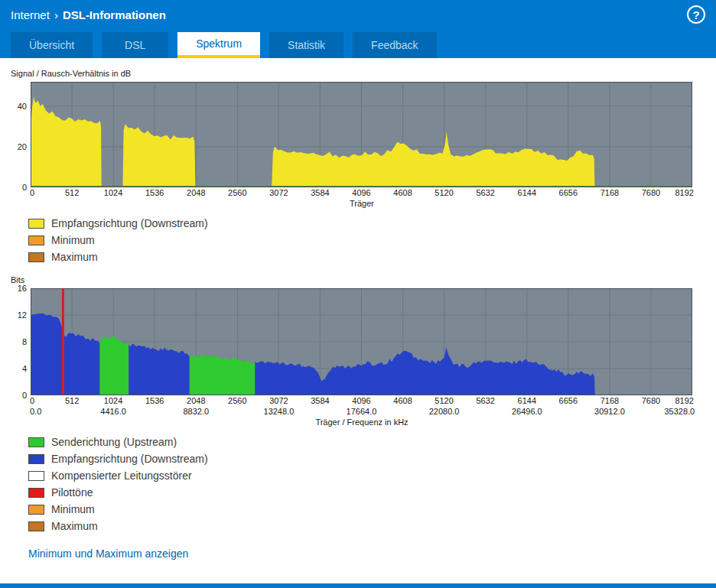 This screenshot has width=716, height=588. I want to click on snr-chart-ytick-label: 20, so click(15, 147).